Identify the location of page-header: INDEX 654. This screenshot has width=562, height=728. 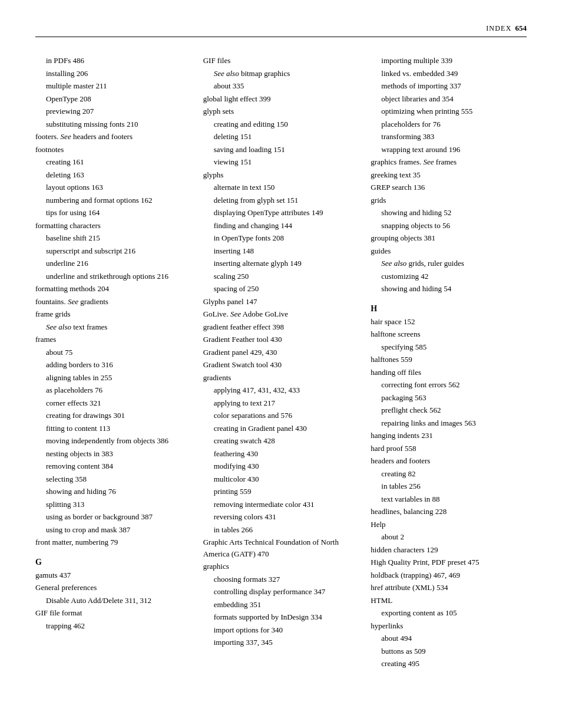
(281, 31).